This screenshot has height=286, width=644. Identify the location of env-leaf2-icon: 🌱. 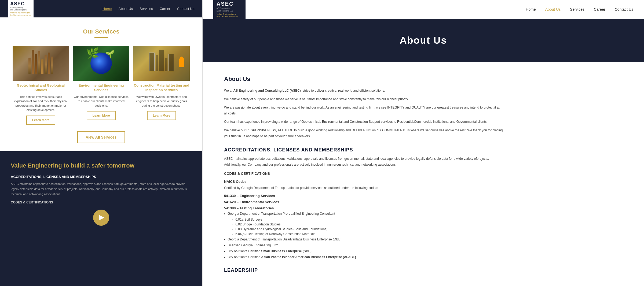
(110, 54).